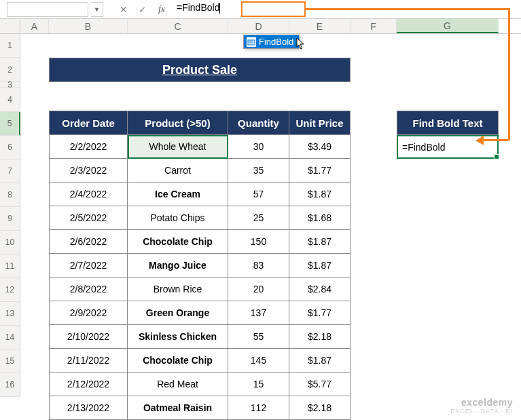 This screenshot has width=521, height=420. I want to click on cell-date: 2/10/2022, so click(88, 337).